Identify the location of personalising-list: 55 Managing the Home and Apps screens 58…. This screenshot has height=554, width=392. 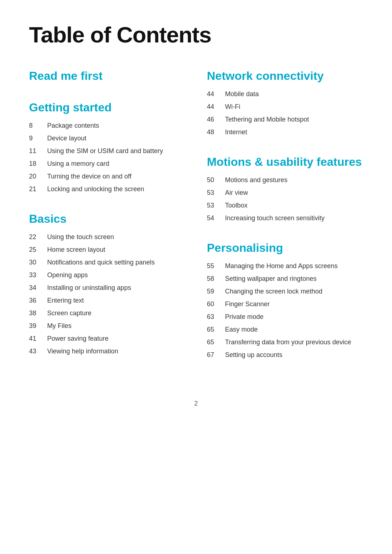
(285, 311).